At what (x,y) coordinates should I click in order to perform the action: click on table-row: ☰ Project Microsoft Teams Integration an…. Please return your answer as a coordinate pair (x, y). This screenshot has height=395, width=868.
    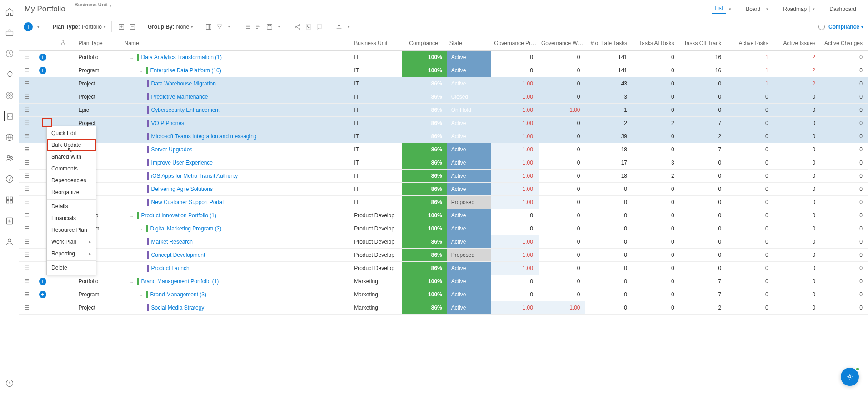
    Looking at the image, I should click on (444, 136).